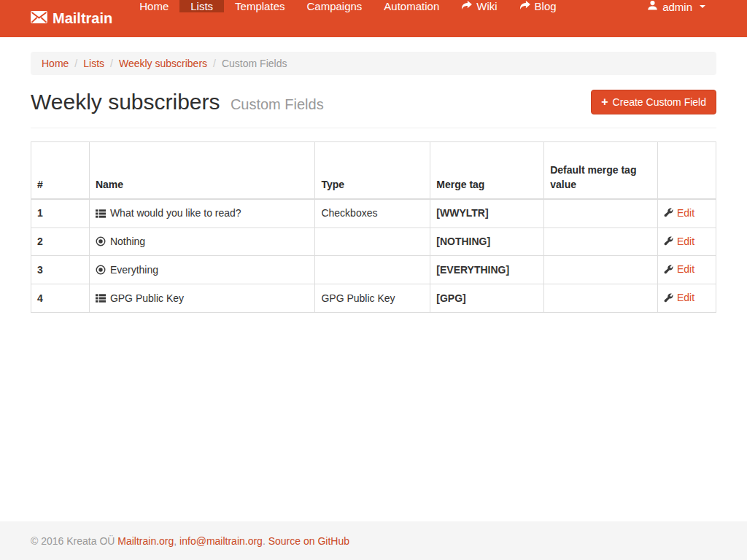 This screenshot has height=560, width=747. I want to click on col-header-type: Type, so click(373, 171).